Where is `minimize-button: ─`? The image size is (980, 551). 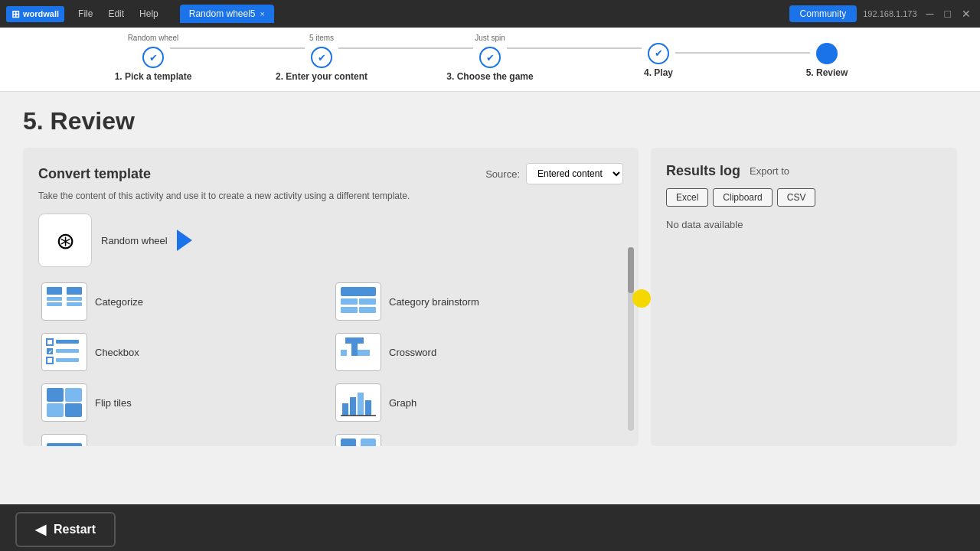
minimize-button: ─ is located at coordinates (930, 14).